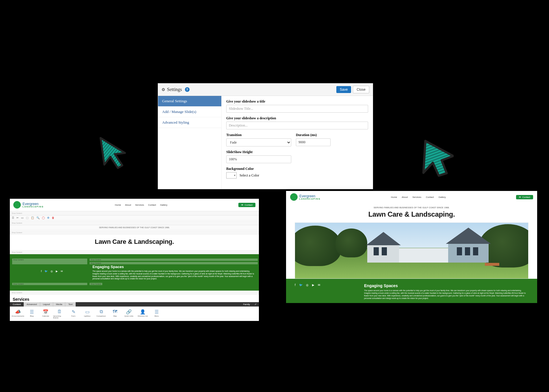 The height and width of the screenshot is (392, 549). What do you see at coordinates (157, 314) in the screenshot?
I see `comp-menu: ☰Menu` at bounding box center [157, 314].